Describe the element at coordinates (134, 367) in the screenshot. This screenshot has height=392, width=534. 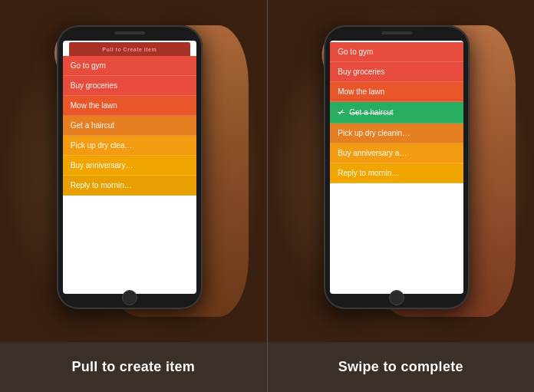
I see `left-caption-item: Pull to create item` at that location.